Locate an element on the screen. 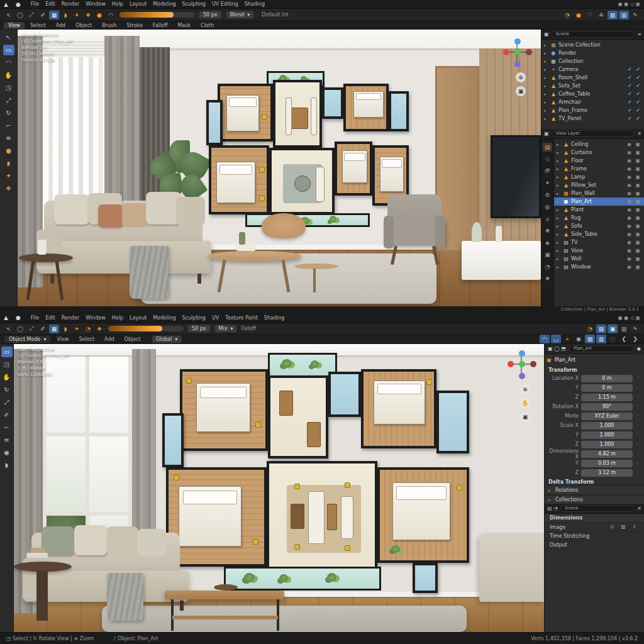 Image resolution: width=644 pixels, height=644 pixels. blend-dropdown: Blend▾ is located at coordinates (240, 15).